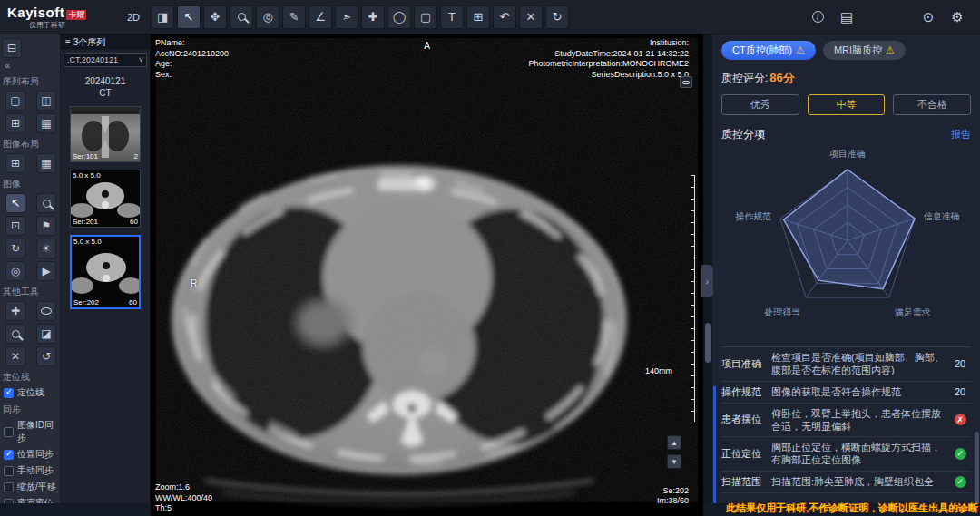  Describe the element at coordinates (30, 499) in the screenshot. I see `sync-window-row: 窗宽窗位` at that location.